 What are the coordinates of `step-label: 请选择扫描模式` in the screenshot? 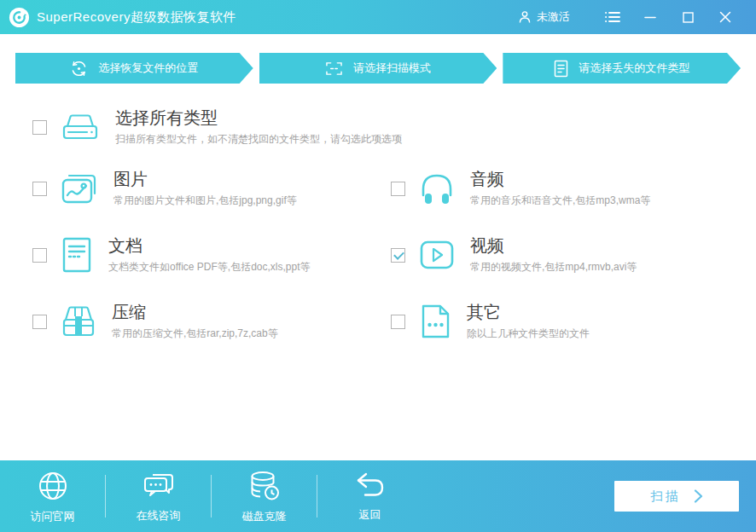 It's located at (393, 68).